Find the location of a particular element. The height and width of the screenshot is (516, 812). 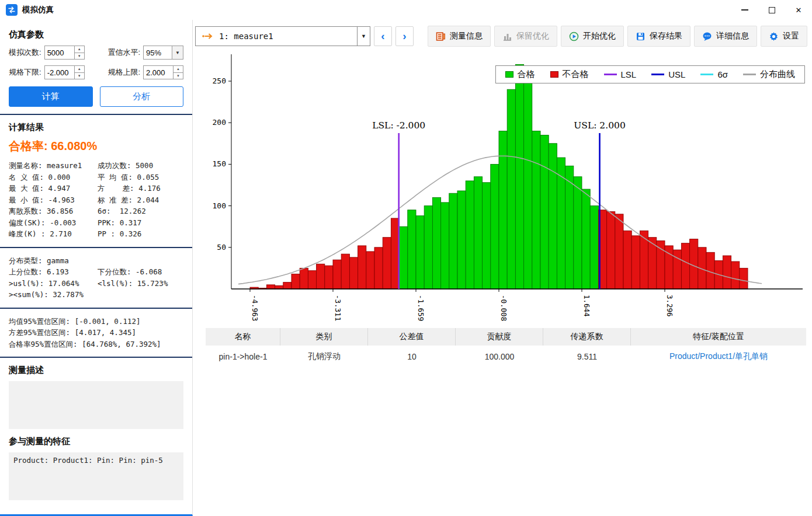

close-button is located at coordinates (799, 10).